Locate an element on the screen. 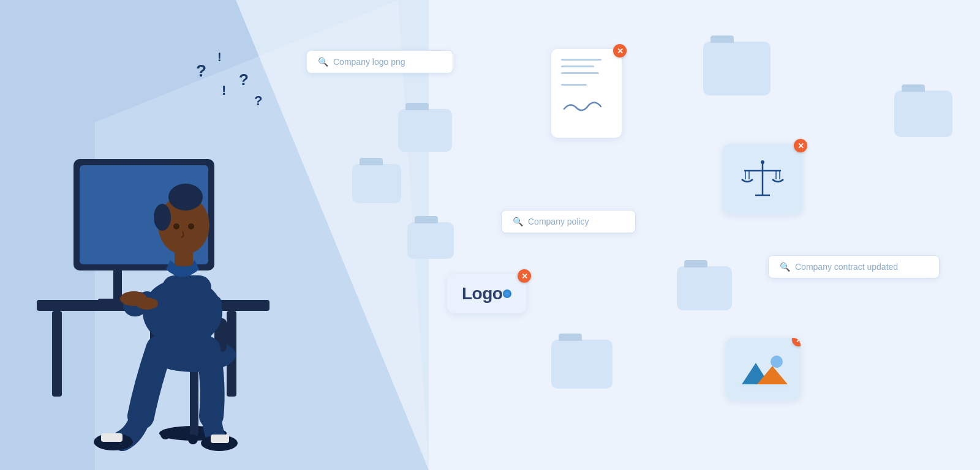  scales-card: ✕ is located at coordinates (763, 179).